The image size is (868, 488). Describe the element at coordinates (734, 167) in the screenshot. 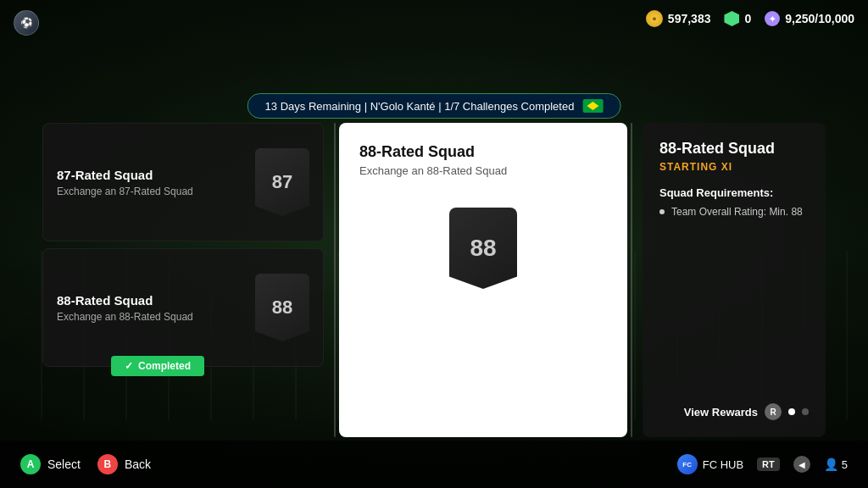

I see `right-subtitle: STARTING XI` at that location.